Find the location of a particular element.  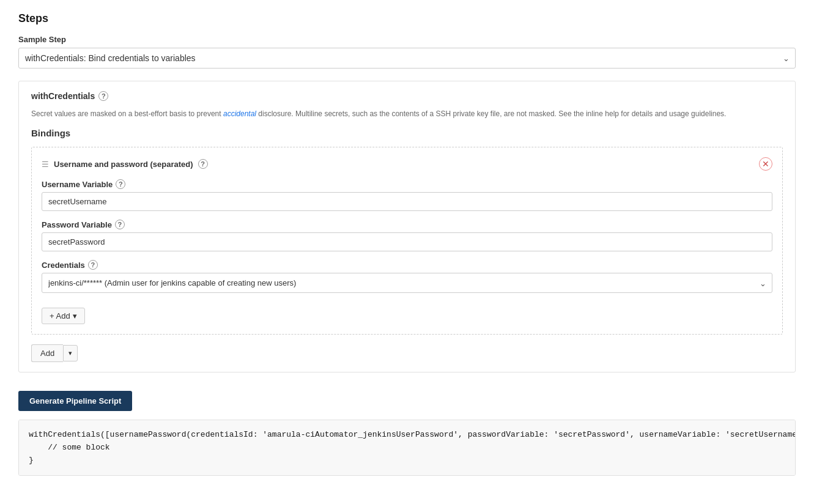

with-credentials-help-icon: ? is located at coordinates (103, 96).